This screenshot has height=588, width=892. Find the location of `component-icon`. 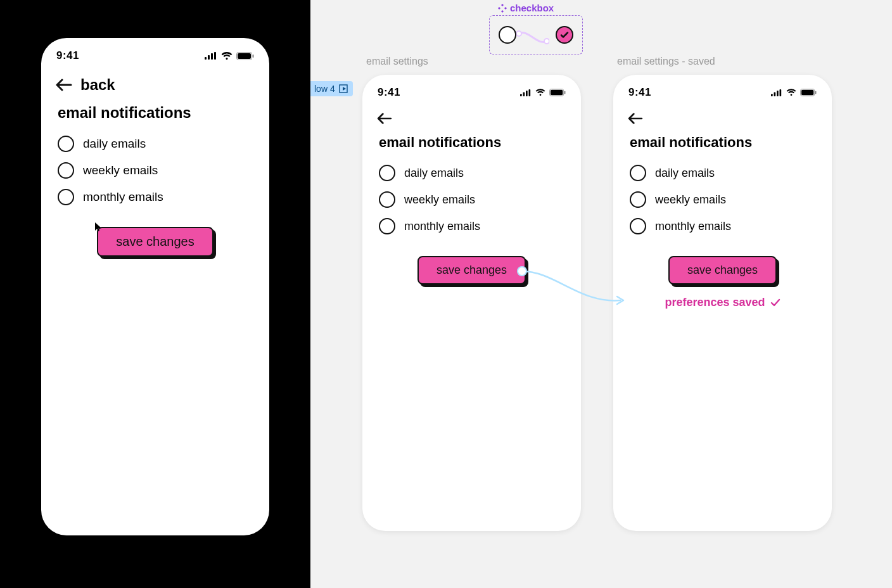

component-icon is located at coordinates (502, 8).